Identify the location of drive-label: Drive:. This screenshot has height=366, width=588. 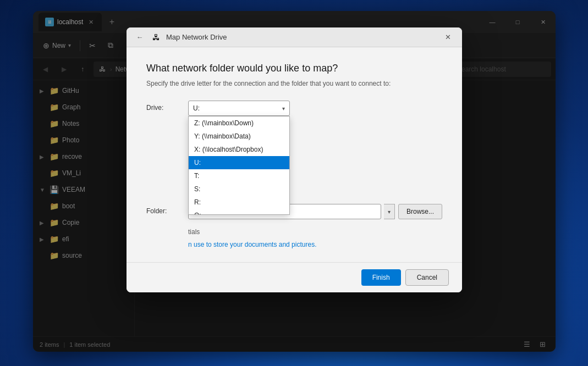
(163, 106).